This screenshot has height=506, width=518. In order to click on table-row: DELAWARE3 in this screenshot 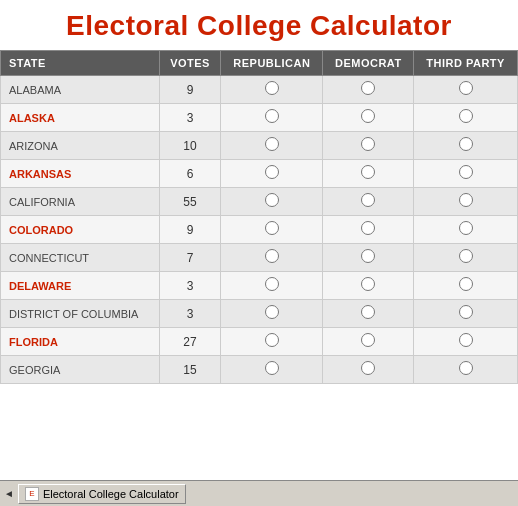, I will do `click(260, 286)`.